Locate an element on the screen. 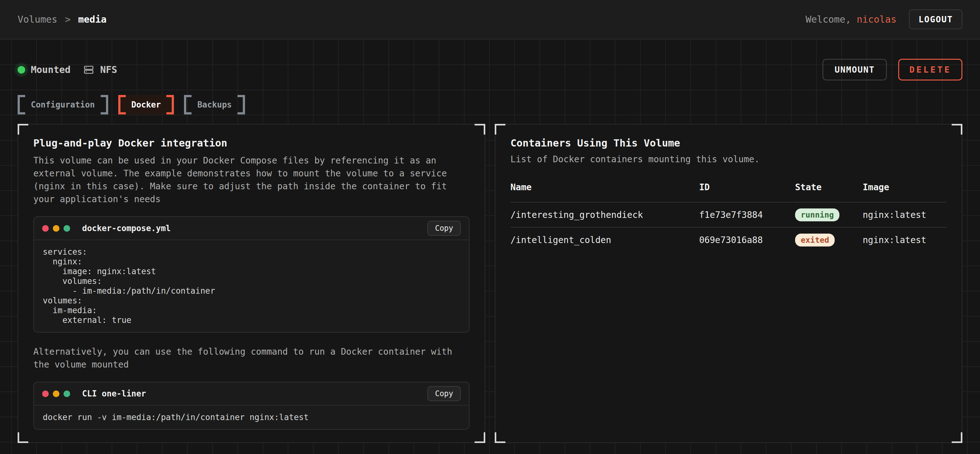  top-bar: Volumes > media Welcome, nicolas LOGOUT is located at coordinates (490, 20).